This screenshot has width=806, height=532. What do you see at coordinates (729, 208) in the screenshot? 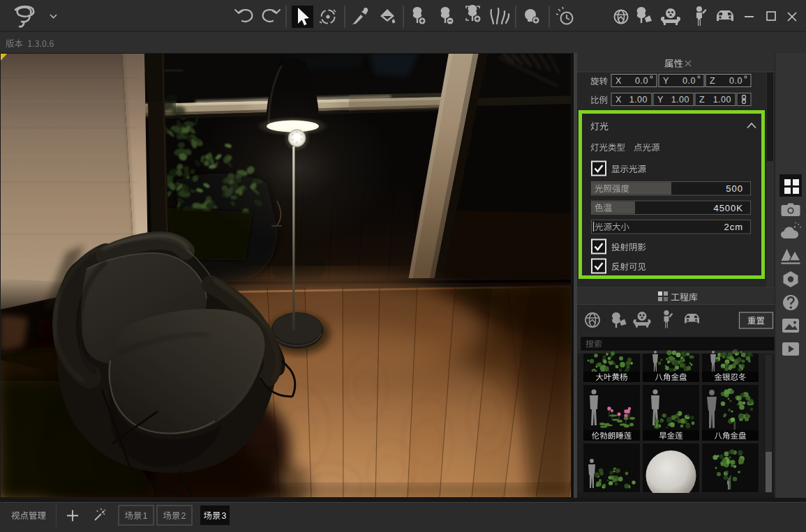
I see `svg-text: 4500K` at bounding box center [729, 208].